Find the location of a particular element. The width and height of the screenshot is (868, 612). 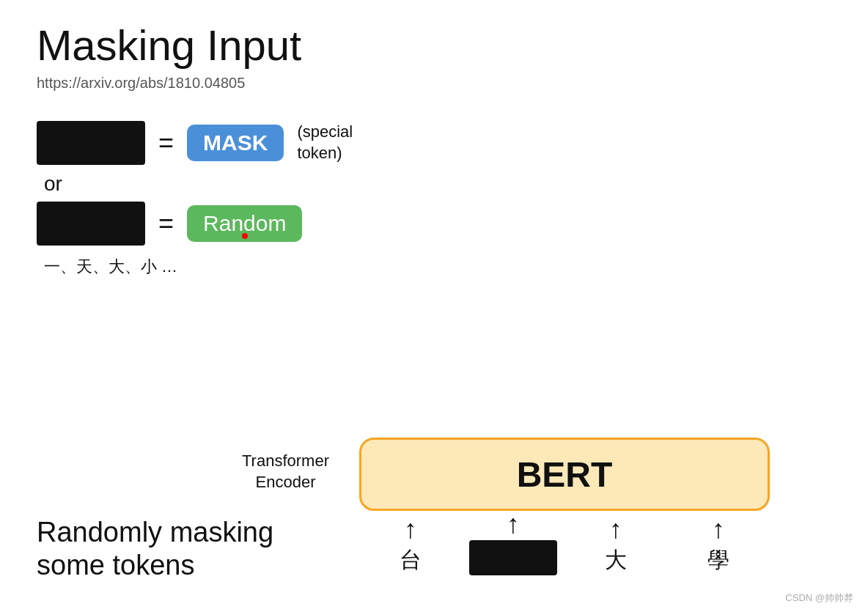

bert-diagram: TransformerEncoder BERT ↑ 台 ↑ ↑ 大 is located at coordinates (564, 506).